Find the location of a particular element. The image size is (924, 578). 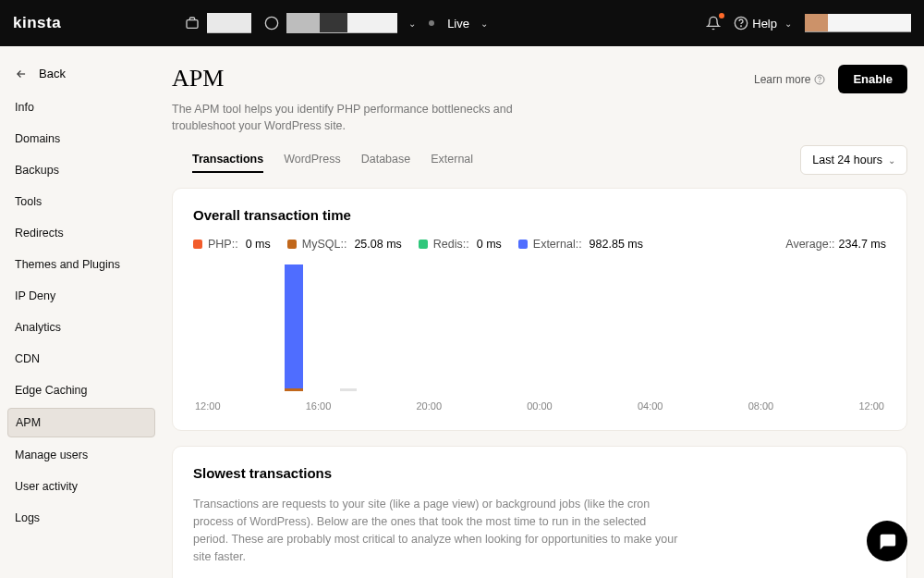

wordpress-icon is located at coordinates (272, 23).